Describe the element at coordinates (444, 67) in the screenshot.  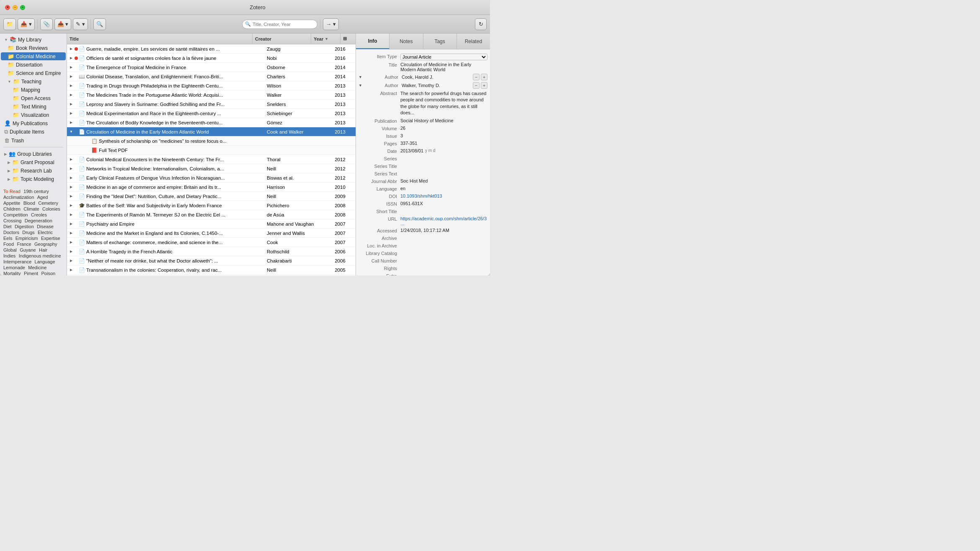
I see `info-value-title: Circulation of Medicine in the Early Mod…` at that location.